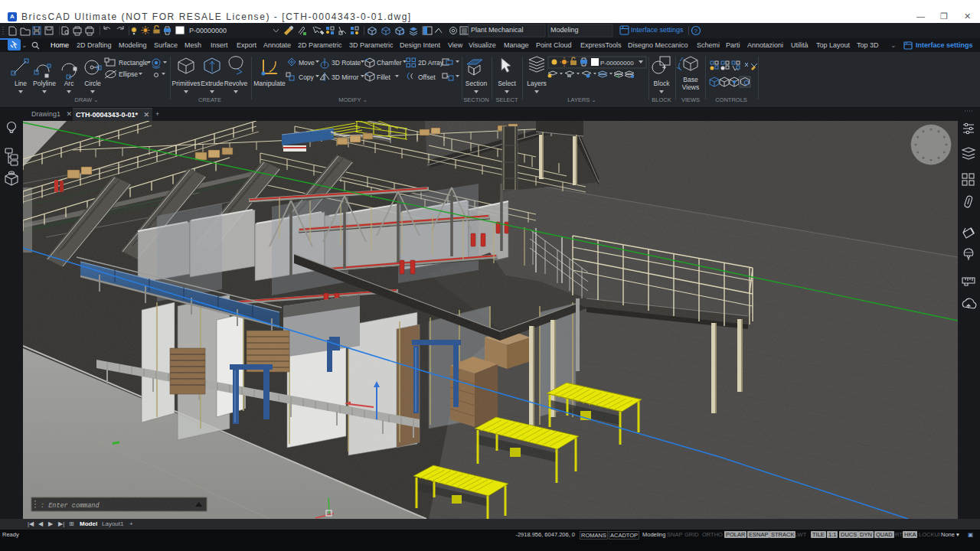  What do you see at coordinates (210, 99) in the screenshot?
I see `svg-text: CREATE` at bounding box center [210, 99].